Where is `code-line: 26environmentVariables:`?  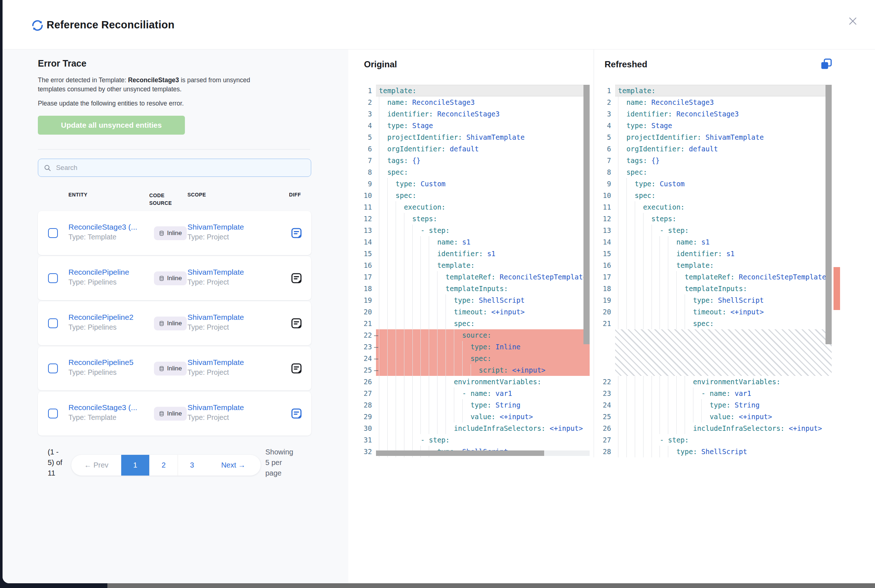
code-line: 26environmentVariables: is located at coordinates (474, 382).